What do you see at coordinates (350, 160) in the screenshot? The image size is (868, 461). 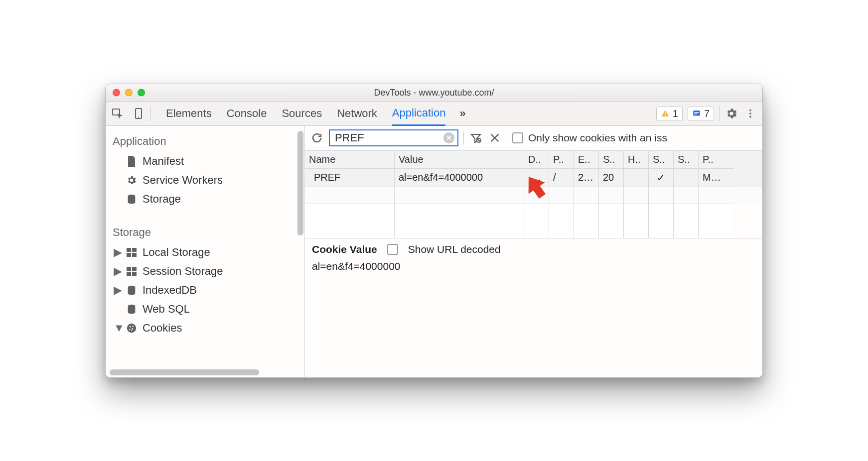 I see `col-name: Name` at bounding box center [350, 160].